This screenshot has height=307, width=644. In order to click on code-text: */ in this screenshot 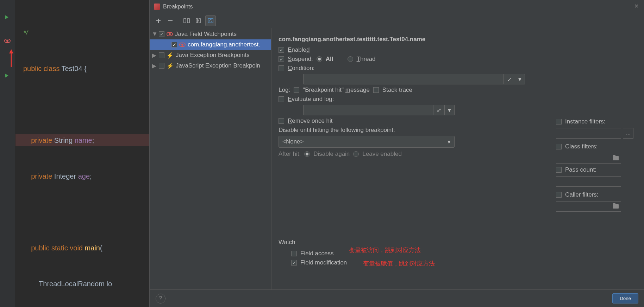, I will do `click(25, 33)`.